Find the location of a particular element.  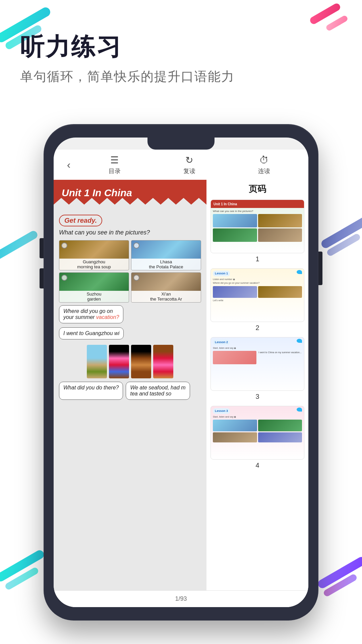

character-girl1 is located at coordinates (119, 362).